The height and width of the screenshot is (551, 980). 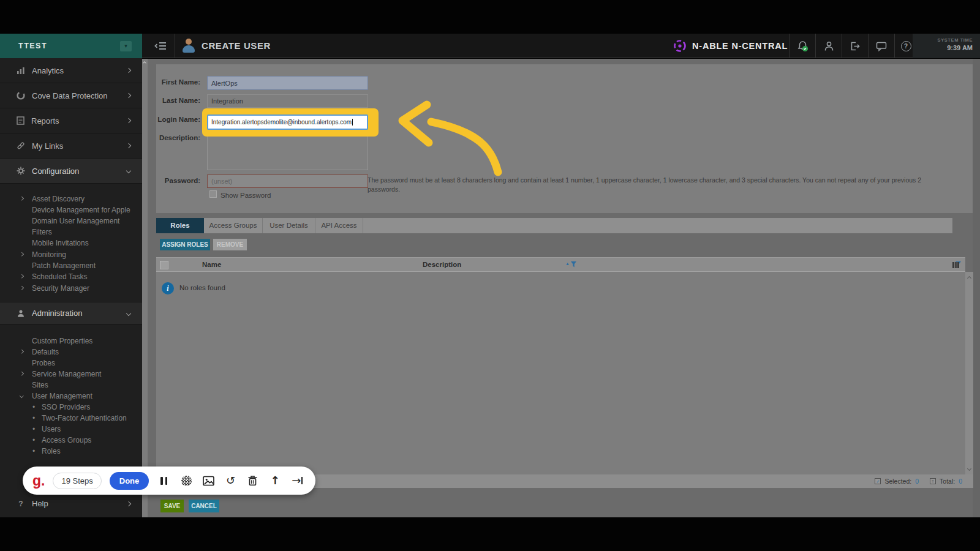 I want to click on cancel-button: CANCEL, so click(x=204, y=506).